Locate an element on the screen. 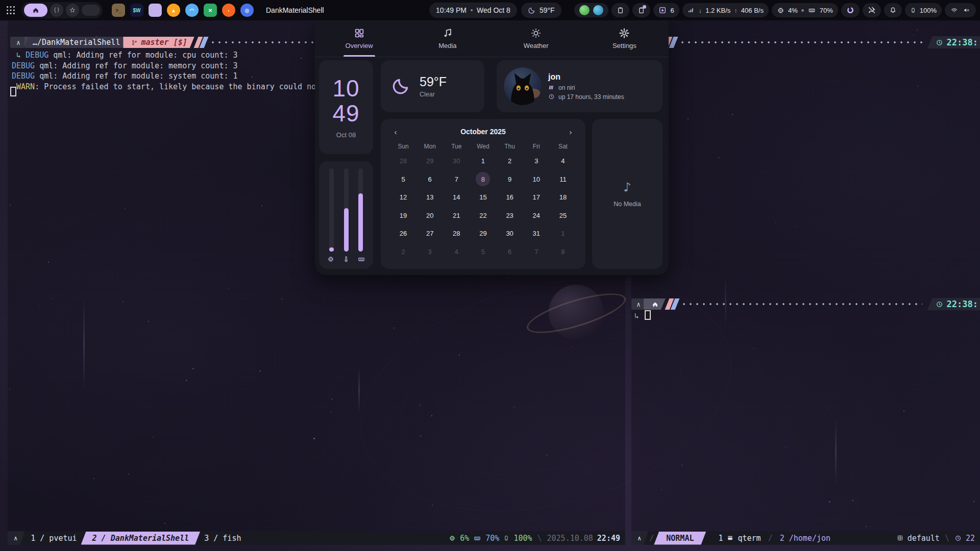 The image size is (980, 551). calendar-day: 19 is located at coordinates (403, 216).